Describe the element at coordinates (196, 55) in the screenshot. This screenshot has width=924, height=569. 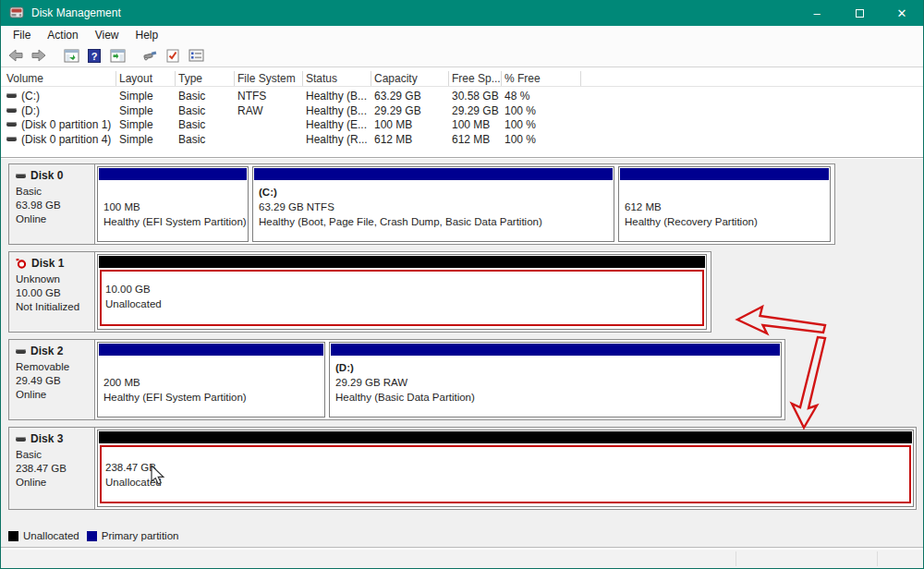
I see `properties-icon` at that location.